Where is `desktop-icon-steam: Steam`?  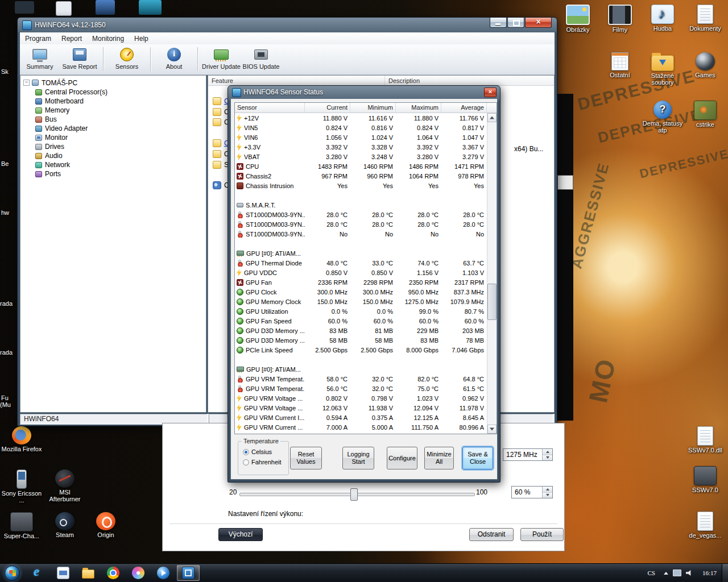 desktop-icon-steam: Steam is located at coordinates (65, 525).